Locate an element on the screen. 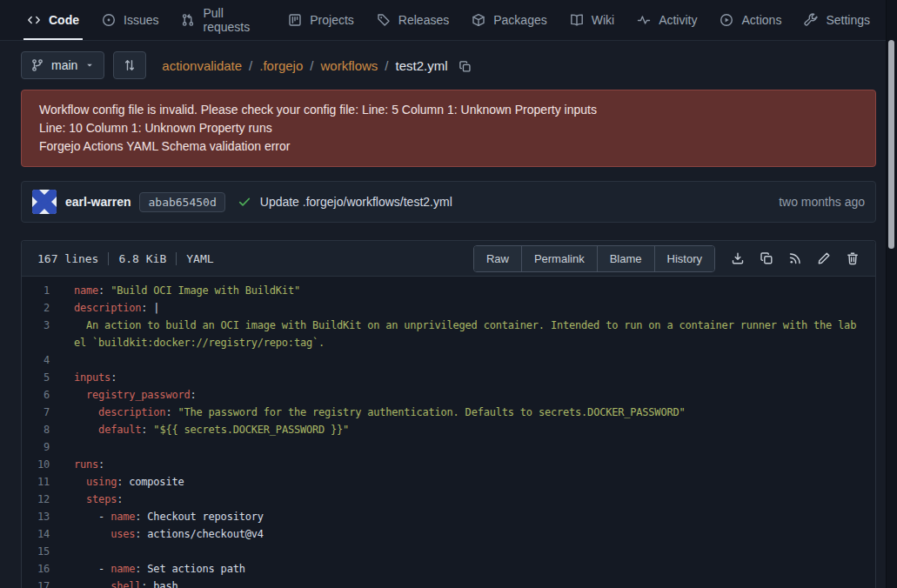 This screenshot has height=588, width=897. tab-releases: Releases is located at coordinates (412, 20).